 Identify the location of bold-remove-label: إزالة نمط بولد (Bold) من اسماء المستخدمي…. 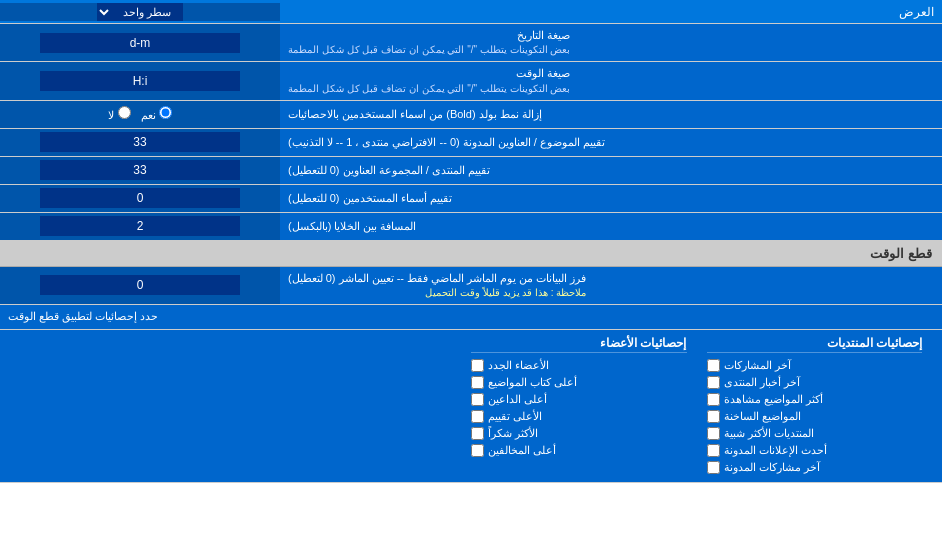
(611, 114).